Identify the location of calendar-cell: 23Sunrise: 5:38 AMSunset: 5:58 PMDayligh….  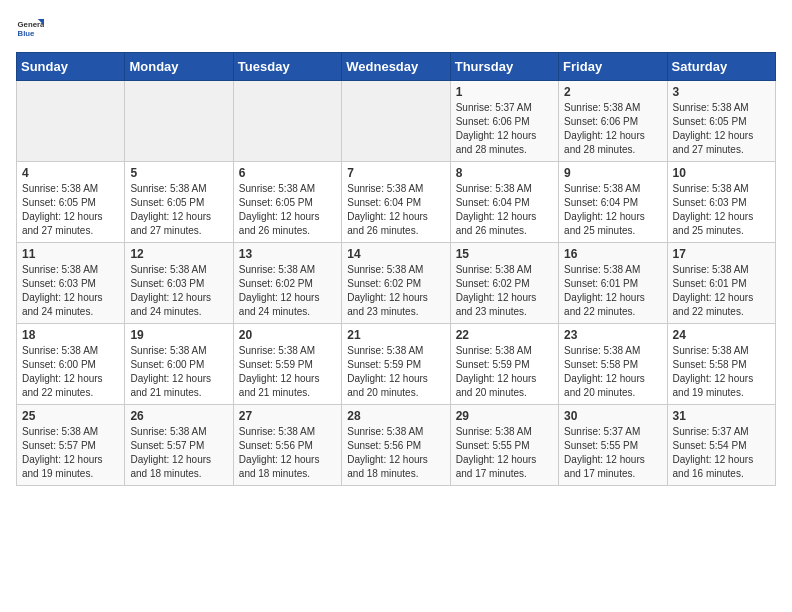
(613, 364).